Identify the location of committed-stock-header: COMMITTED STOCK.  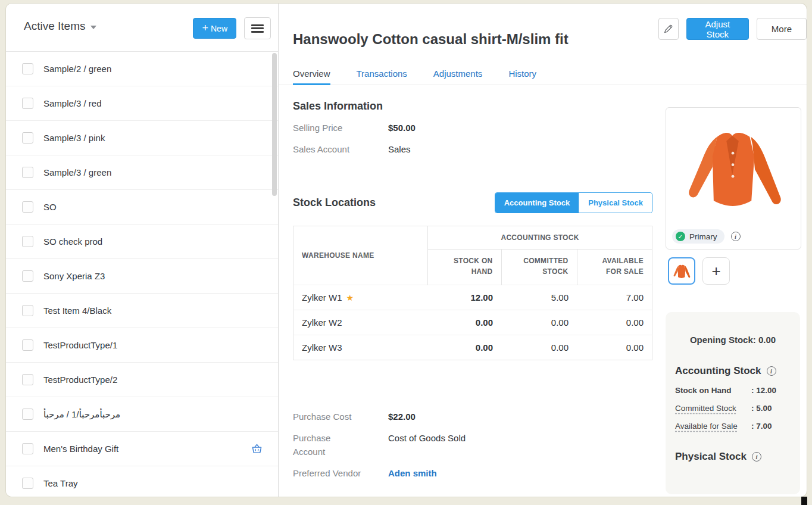
(539, 267).